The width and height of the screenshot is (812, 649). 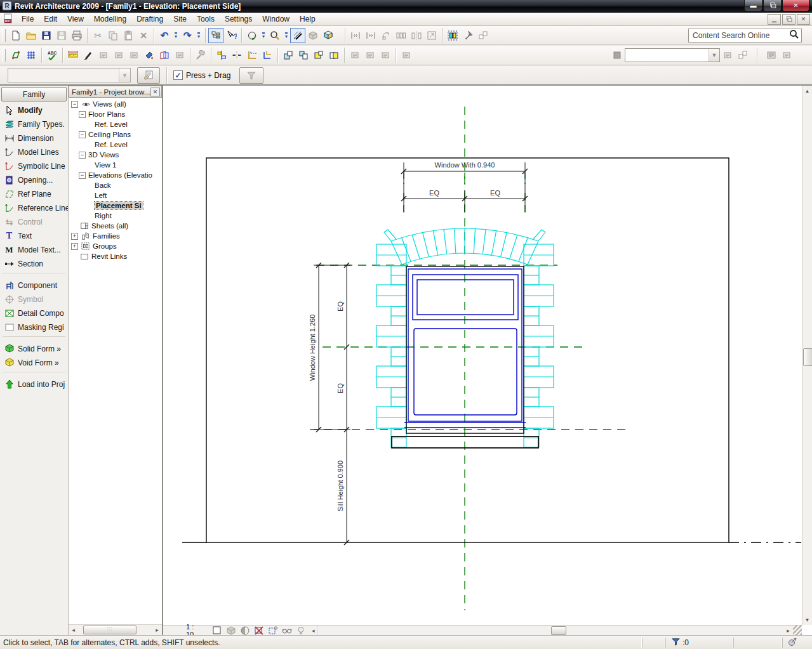 I want to click on default-3d-view-button, so click(x=328, y=36).